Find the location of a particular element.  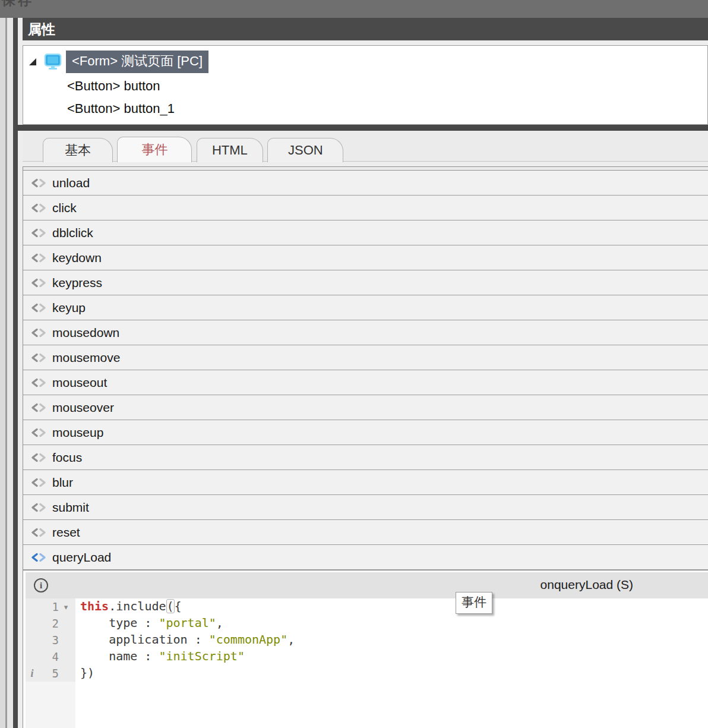

code-text: name : "initScript" is located at coordinates (392, 657).